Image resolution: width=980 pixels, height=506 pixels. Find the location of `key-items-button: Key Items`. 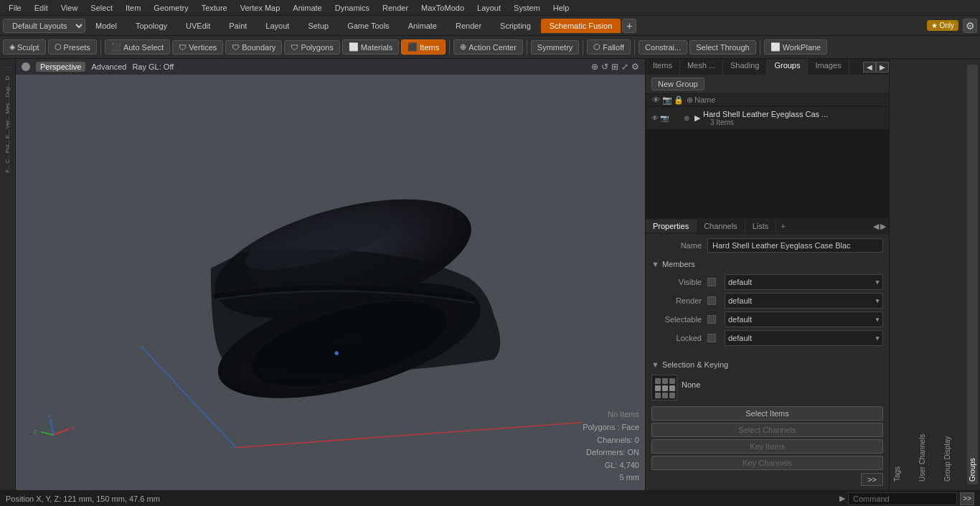

key-items-button: Key Items is located at coordinates (768, 446).